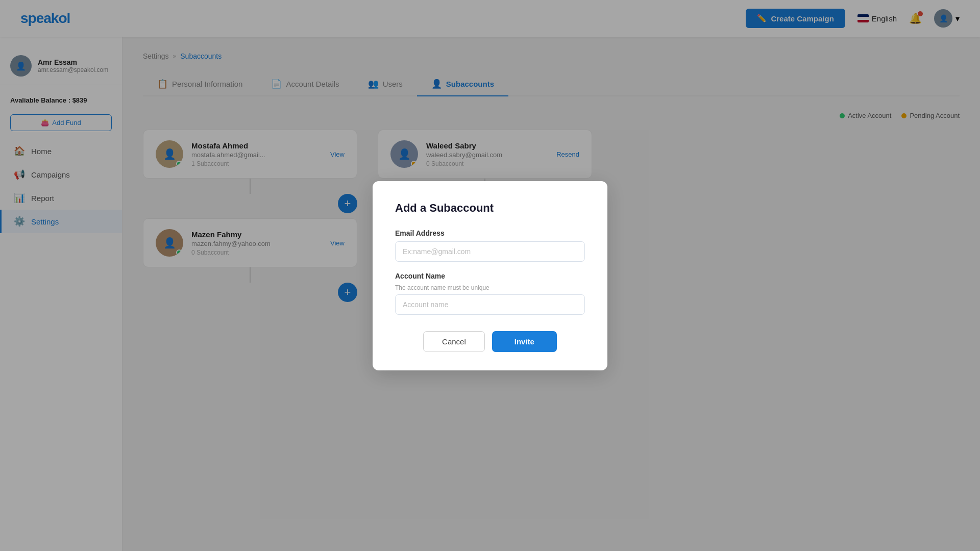 The width and height of the screenshot is (980, 551). What do you see at coordinates (490, 245) in the screenshot?
I see `email-form-group: Email Address` at bounding box center [490, 245].